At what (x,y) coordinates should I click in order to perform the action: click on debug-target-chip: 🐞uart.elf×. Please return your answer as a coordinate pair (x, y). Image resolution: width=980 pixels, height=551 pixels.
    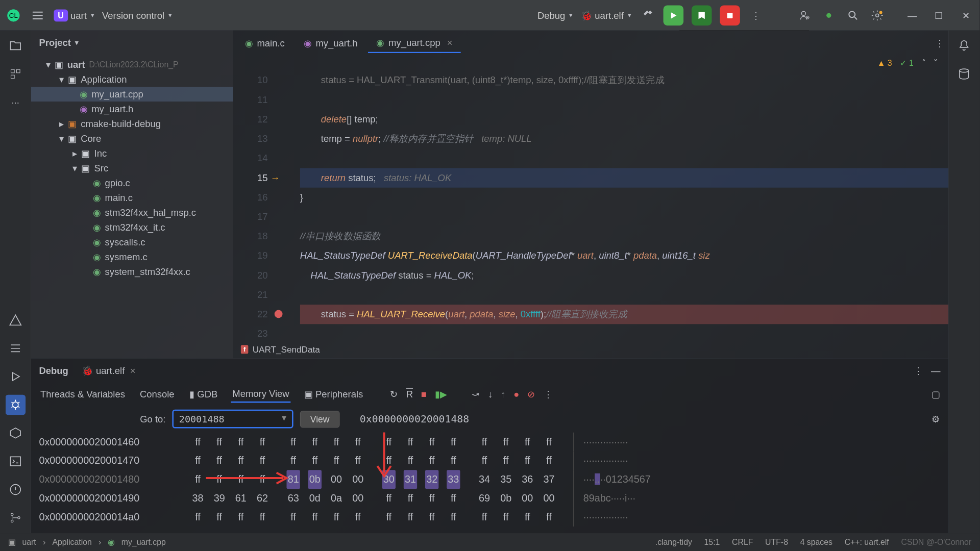
    Looking at the image, I should click on (109, 370).